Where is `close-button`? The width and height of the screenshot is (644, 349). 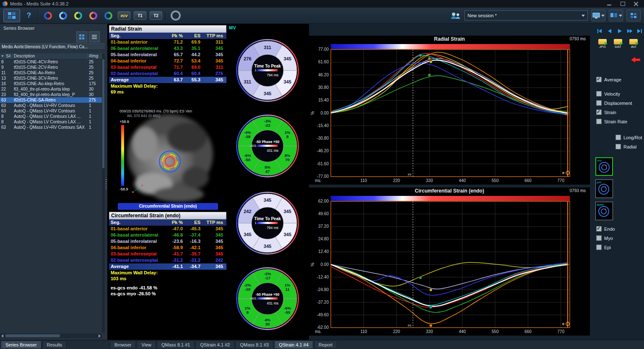
close-button is located at coordinates (636, 4).